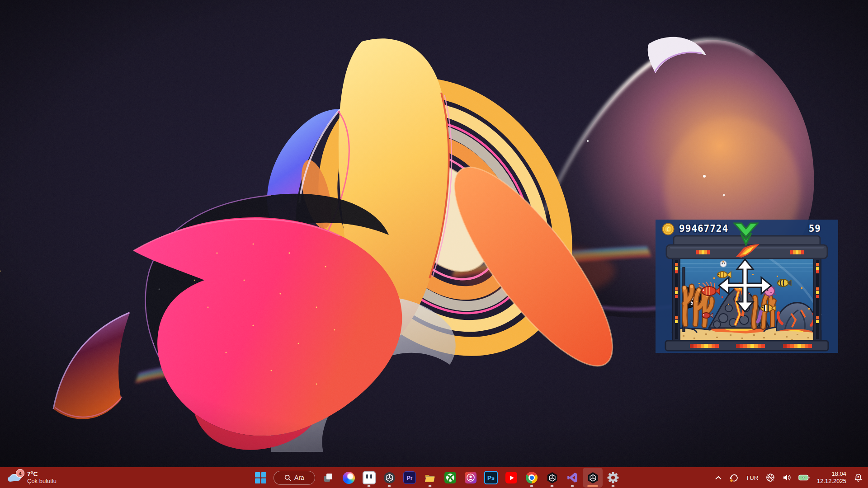  What do you see at coordinates (491, 478) in the screenshot?
I see `photoshop-icon: Ps` at bounding box center [491, 478].